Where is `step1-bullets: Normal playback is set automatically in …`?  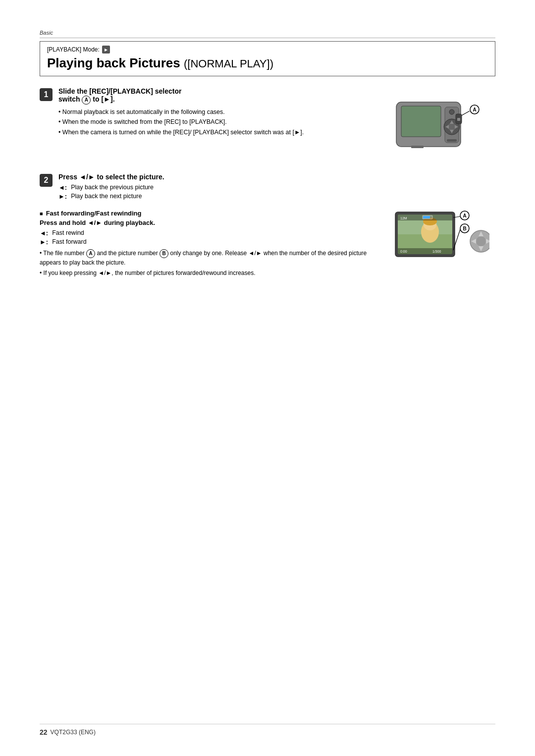
step1-bullets: Normal playback is set automatically in … is located at coordinates (181, 112).